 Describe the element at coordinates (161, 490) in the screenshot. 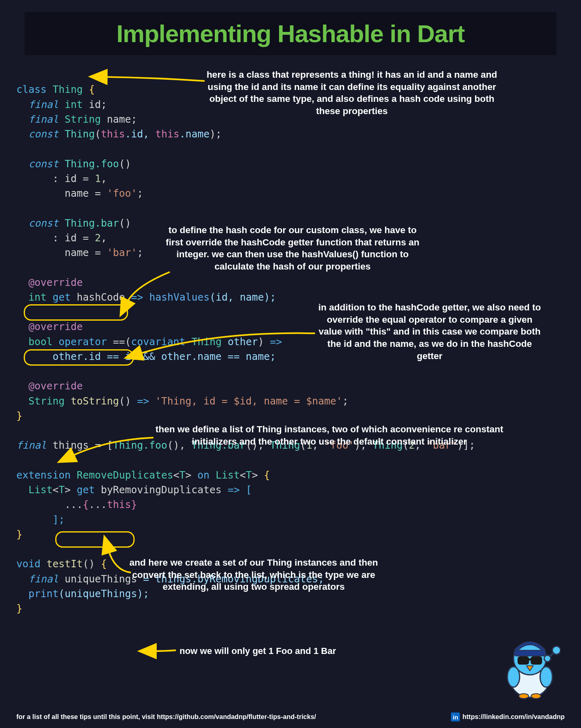

I see `getter-name: byRemovingDuplicates` at that location.